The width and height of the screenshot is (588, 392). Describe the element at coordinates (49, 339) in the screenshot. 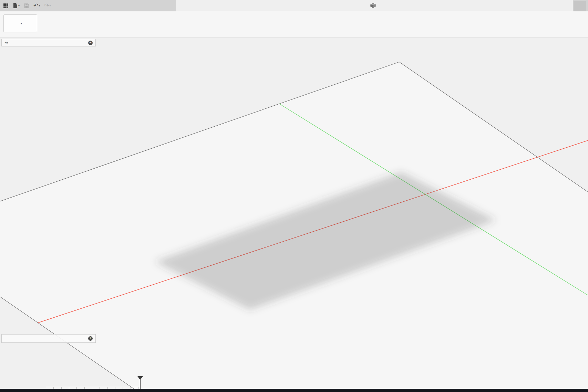

I see `comments-bar: ◀ +` at that location.